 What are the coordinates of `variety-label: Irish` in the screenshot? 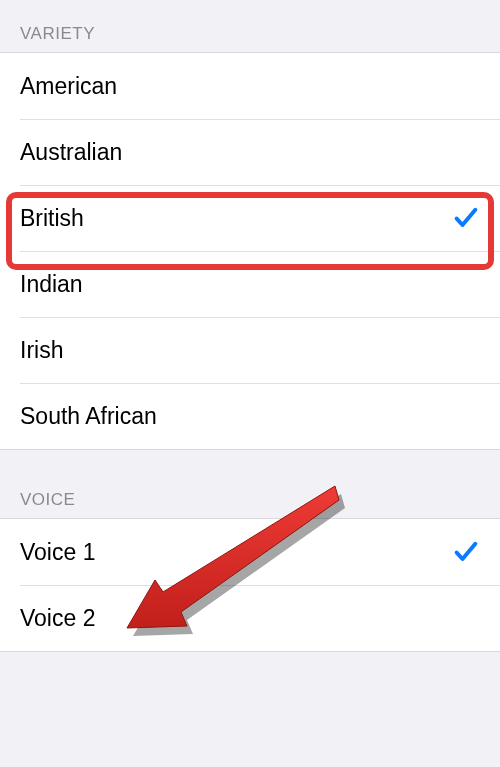 It's located at (42, 350).